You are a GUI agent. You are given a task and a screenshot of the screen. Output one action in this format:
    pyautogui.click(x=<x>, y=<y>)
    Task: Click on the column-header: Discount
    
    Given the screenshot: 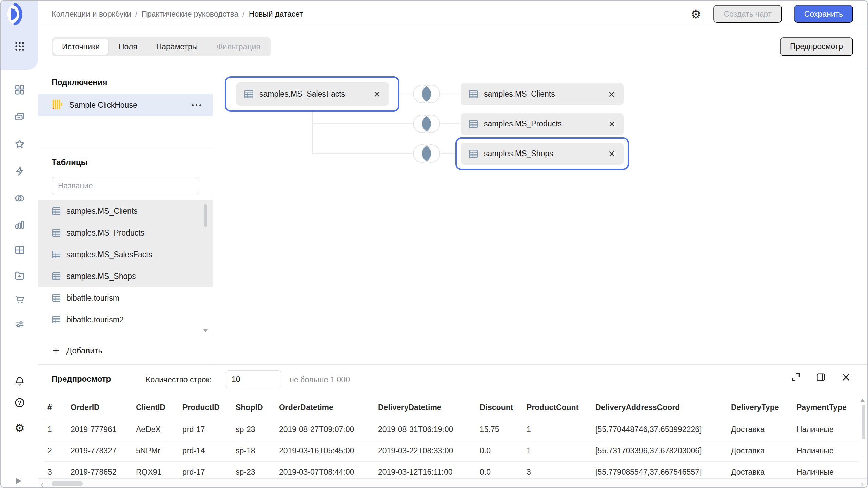 What is the action you would take?
    pyautogui.click(x=500, y=407)
    